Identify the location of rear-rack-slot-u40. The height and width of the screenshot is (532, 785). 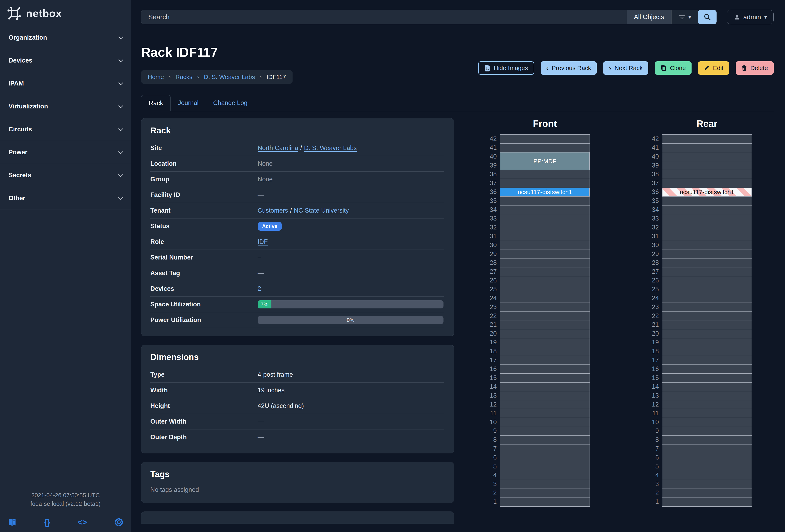
(707, 157).